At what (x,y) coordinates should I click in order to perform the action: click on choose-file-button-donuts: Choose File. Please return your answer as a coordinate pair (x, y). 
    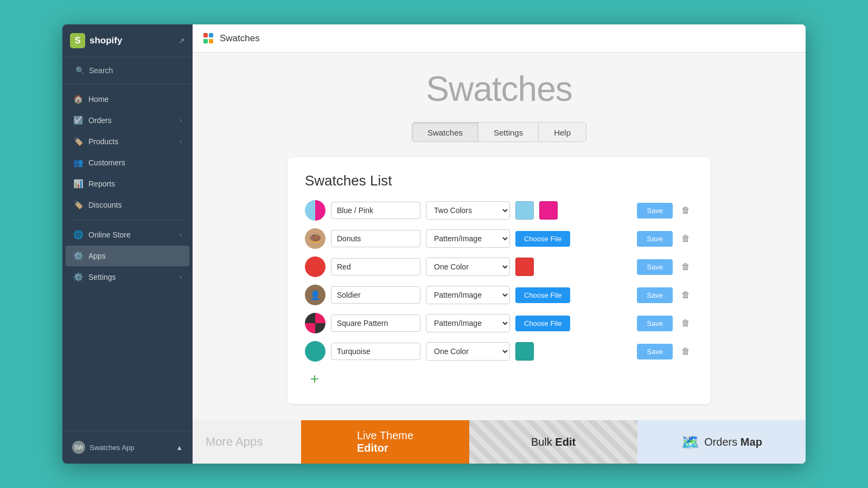
    Looking at the image, I should click on (542, 239).